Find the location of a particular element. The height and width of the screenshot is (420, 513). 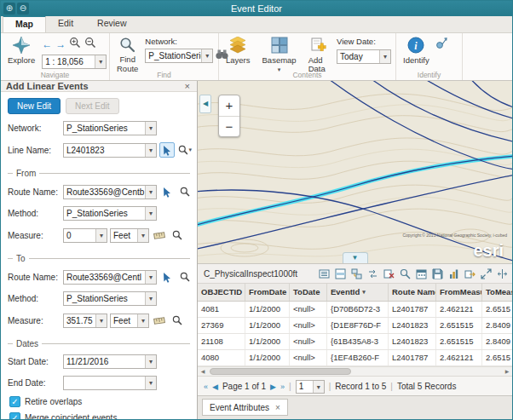

table-row: 273691/1/2000<null>{D1E8F76D-FL24018232.… is located at coordinates (354, 325).